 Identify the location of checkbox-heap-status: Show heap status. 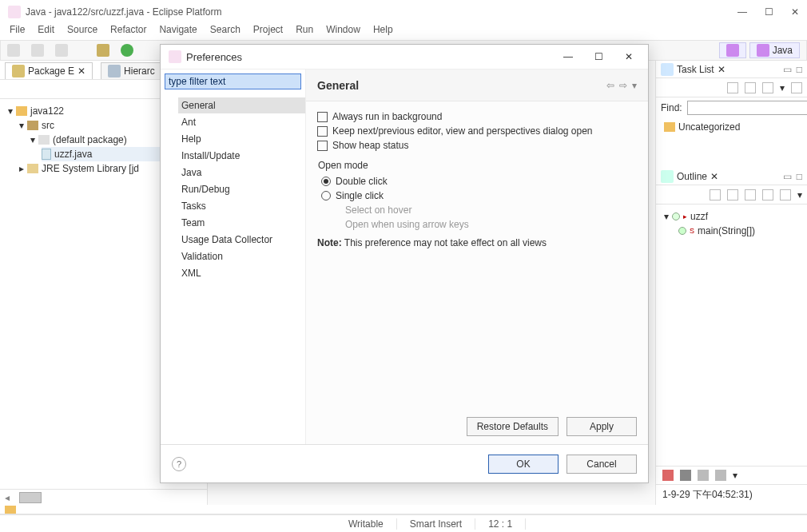
(477, 145).